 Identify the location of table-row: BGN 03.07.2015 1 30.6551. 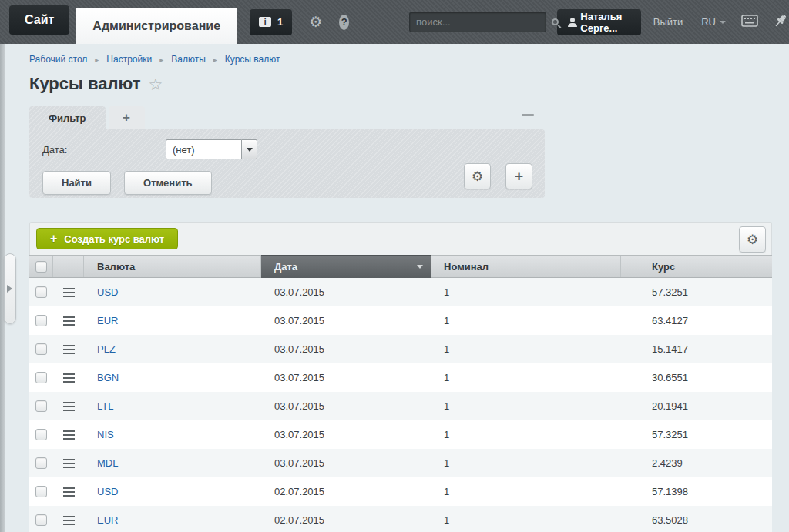
(401, 377).